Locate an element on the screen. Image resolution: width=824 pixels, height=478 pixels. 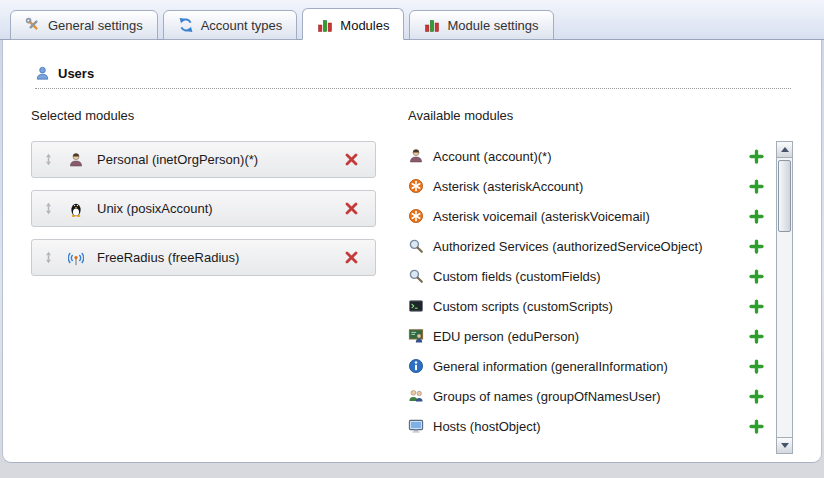
available-modules-heading: Available modules is located at coordinates (600, 116).